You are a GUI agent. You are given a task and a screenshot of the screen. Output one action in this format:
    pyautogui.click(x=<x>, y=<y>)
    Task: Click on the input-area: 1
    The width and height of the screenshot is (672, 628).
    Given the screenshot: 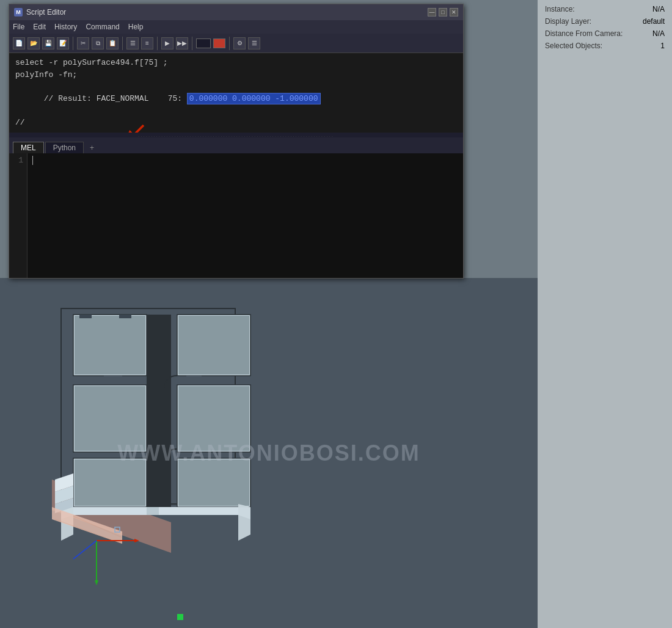 What is the action you would take?
    pyautogui.click(x=236, y=216)
    